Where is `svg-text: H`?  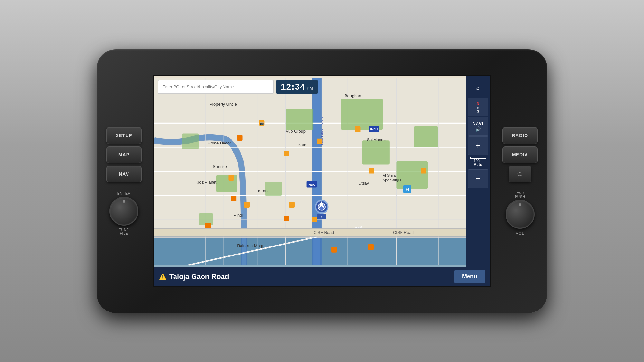 svg-text: H is located at coordinates (407, 189).